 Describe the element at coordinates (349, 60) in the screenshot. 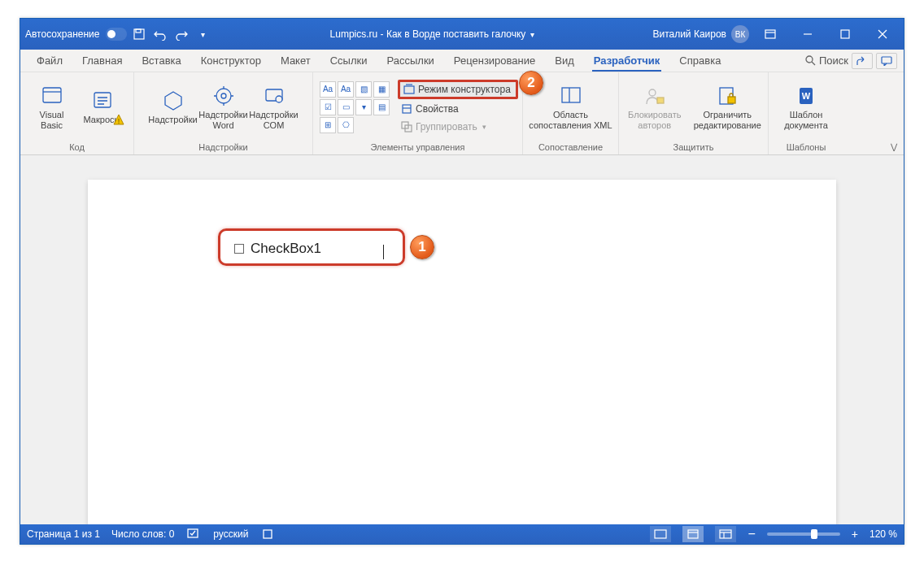

I see `tab-references: Ссылки` at that location.